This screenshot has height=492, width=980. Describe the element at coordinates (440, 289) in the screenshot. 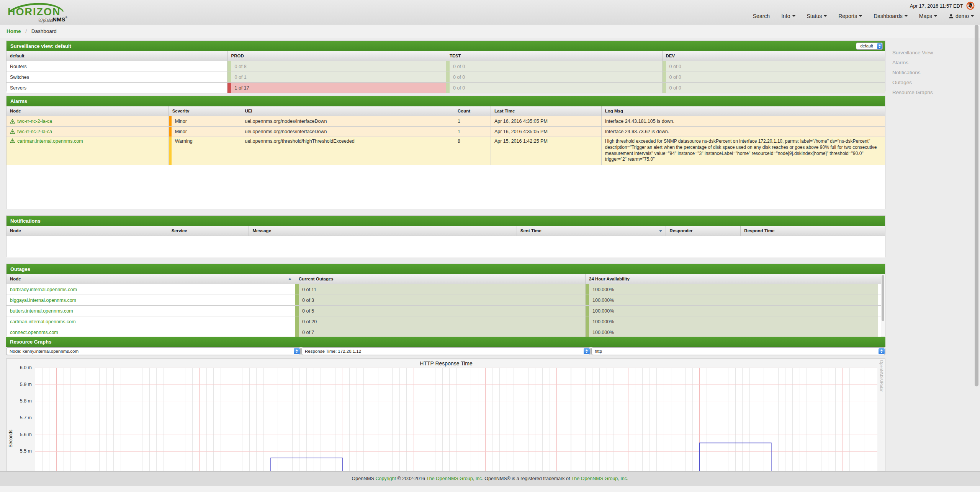

I see `outage-current: 0 of 11` at that location.